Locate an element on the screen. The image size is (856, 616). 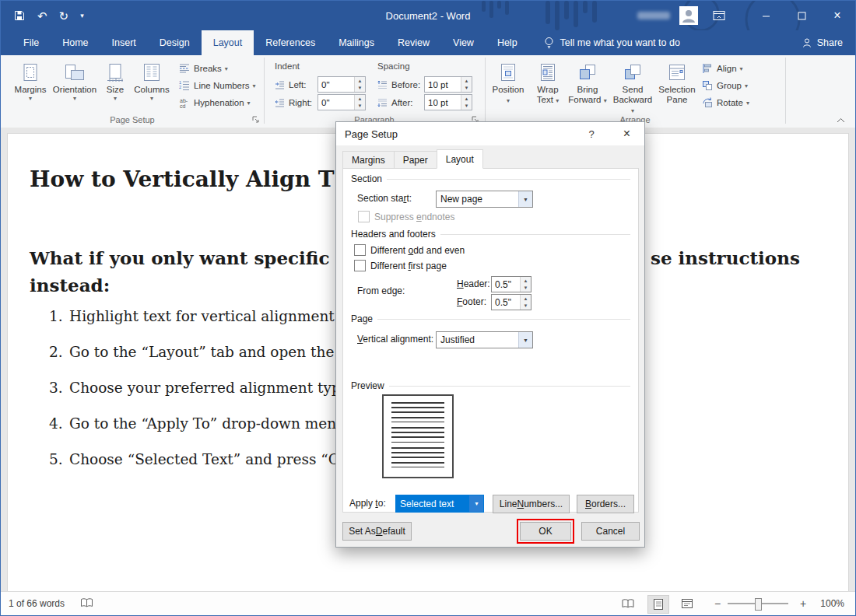
headers-footers-group-header: Headers and footers is located at coordinates (490, 234).